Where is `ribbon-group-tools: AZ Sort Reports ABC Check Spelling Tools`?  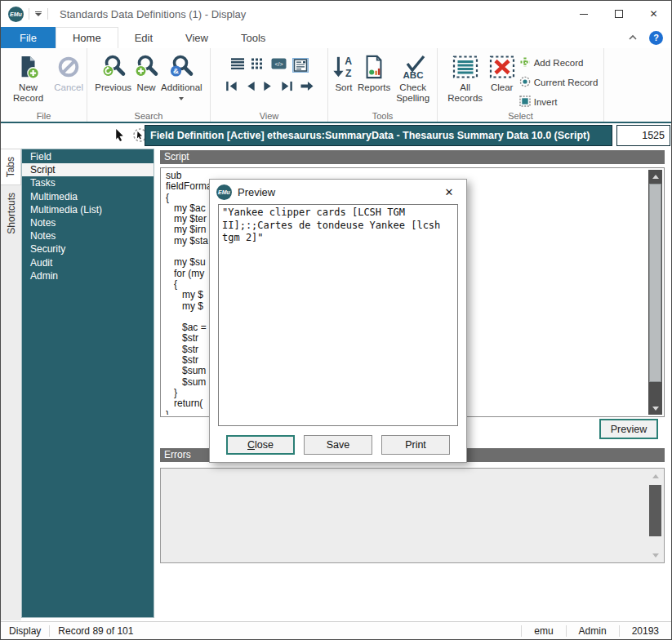 ribbon-group-tools: AZ Sort Reports ABC Check Spelling Tools is located at coordinates (383, 85).